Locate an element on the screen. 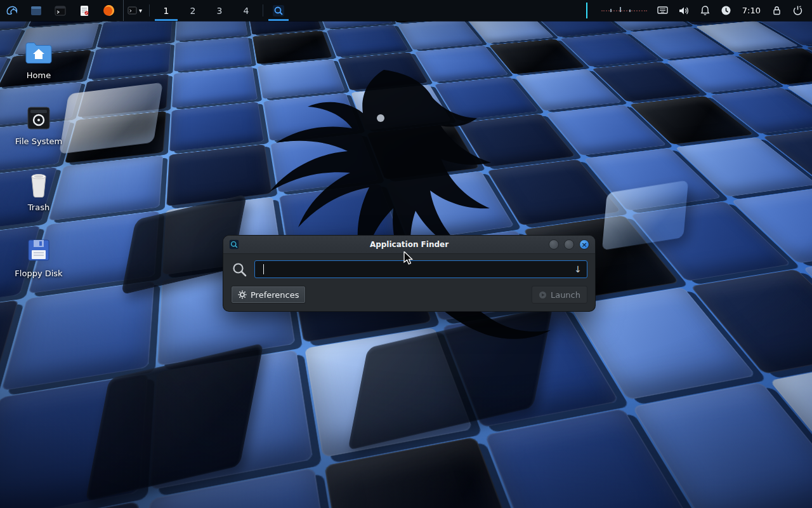  system-tray: 7:10 is located at coordinates (733, 10).